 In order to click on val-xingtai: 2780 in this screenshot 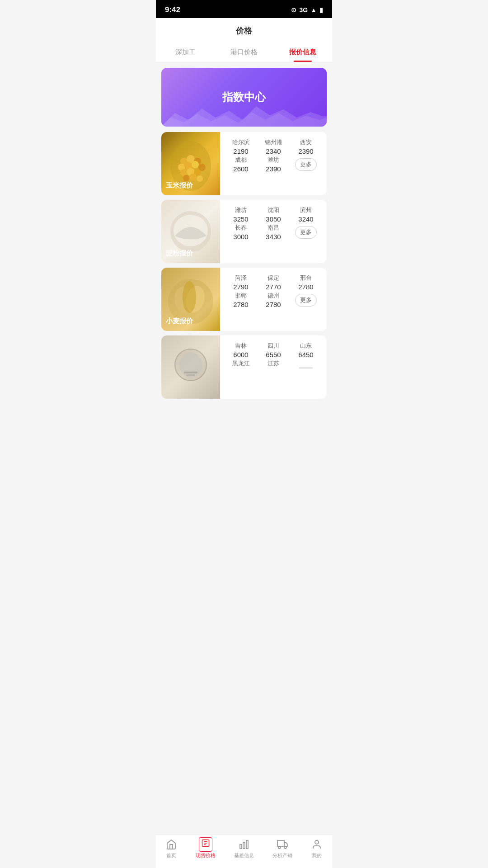, I will do `click(306, 287)`.